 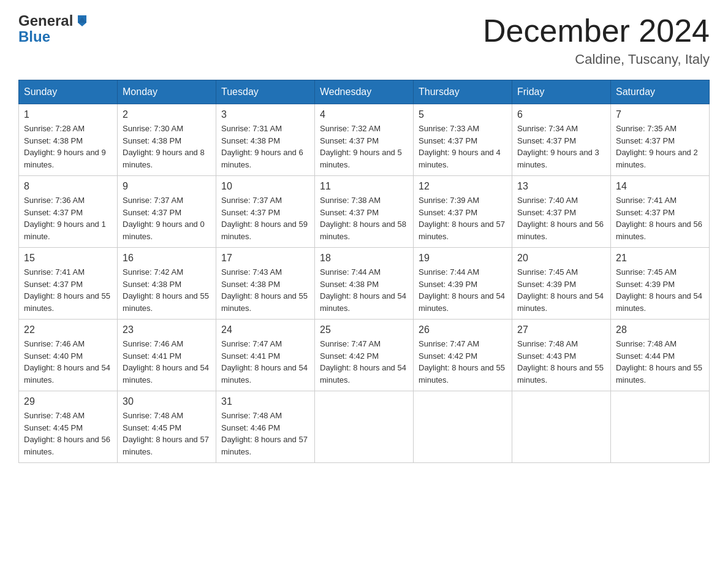 What do you see at coordinates (449, 129) in the screenshot?
I see `sunrise-label: Sunrise: 7:33 AM` at bounding box center [449, 129].